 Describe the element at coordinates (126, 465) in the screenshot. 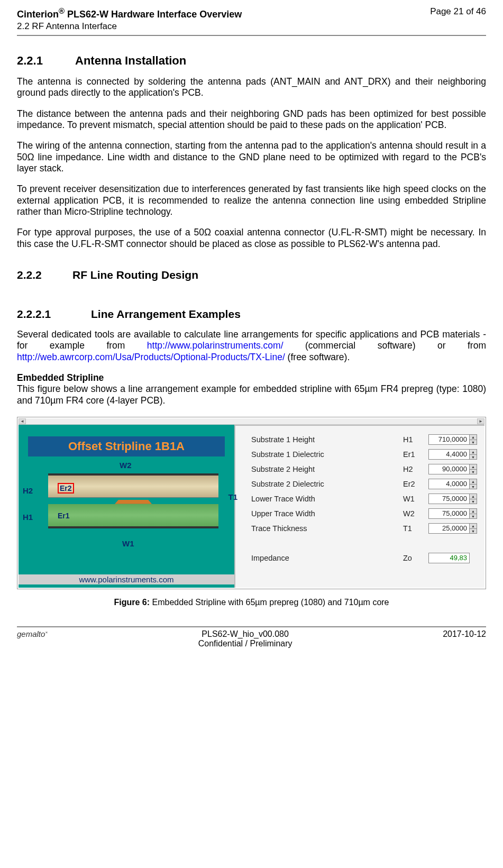

I see `label-w2: W2` at that location.